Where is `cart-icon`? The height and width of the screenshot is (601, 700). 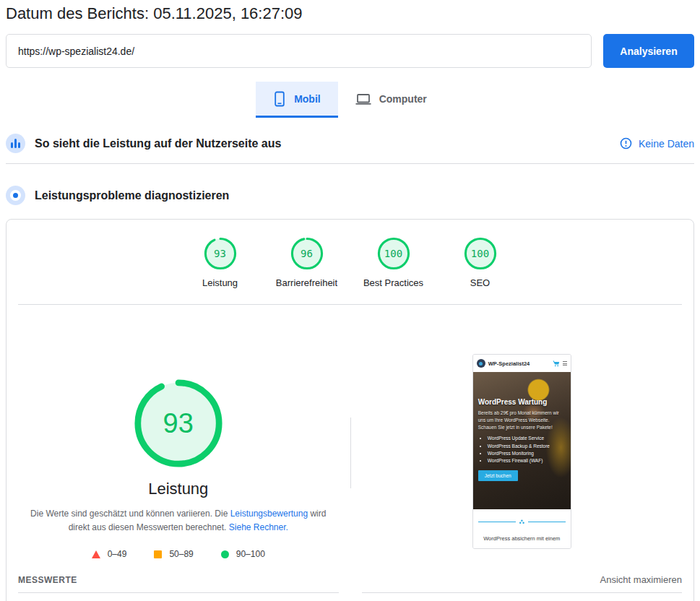 cart-icon is located at coordinates (556, 364).